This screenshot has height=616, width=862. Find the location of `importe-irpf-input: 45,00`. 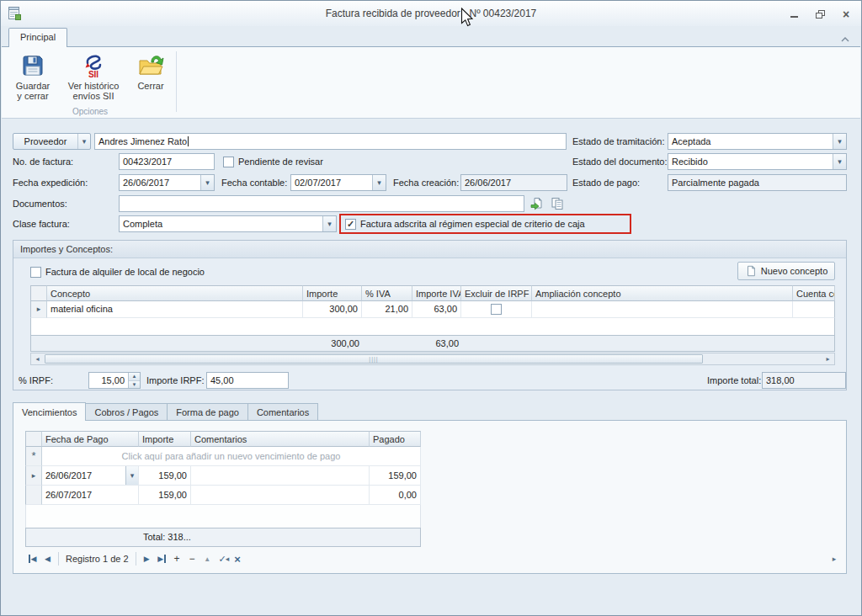

importe-irpf-input: 45,00 is located at coordinates (247, 380).